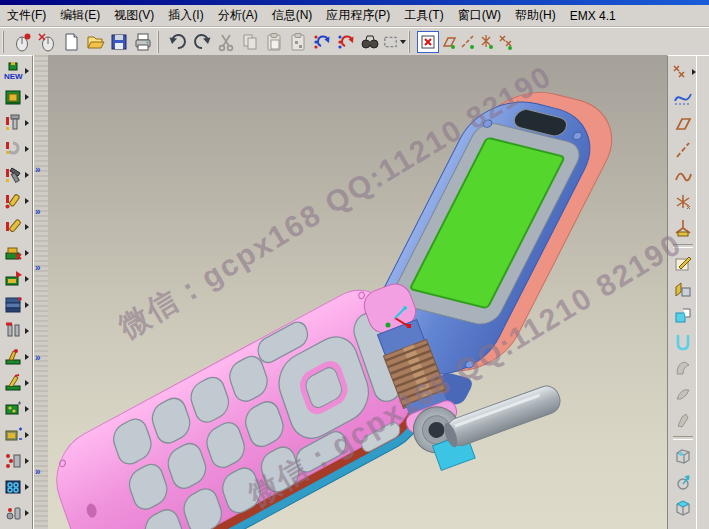  Describe the element at coordinates (370, 42) in the screenshot. I see `find-button` at that location.